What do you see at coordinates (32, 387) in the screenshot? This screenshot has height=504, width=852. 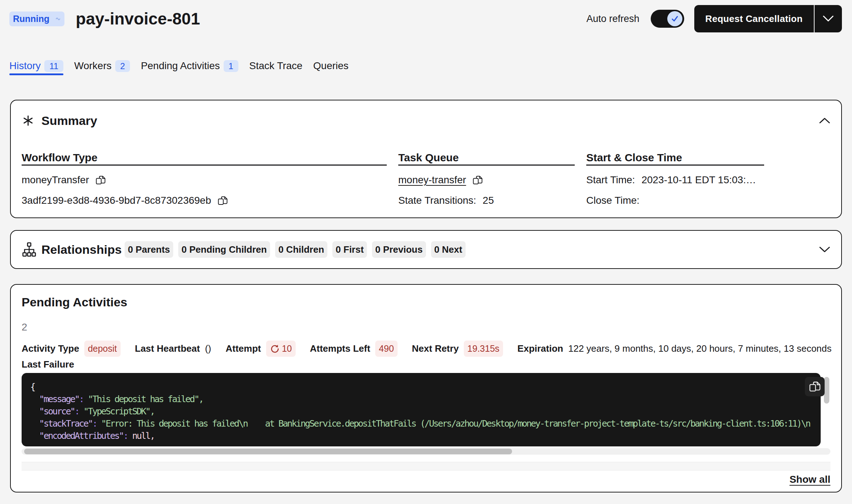 I see `code-open-brace: {` at bounding box center [32, 387].